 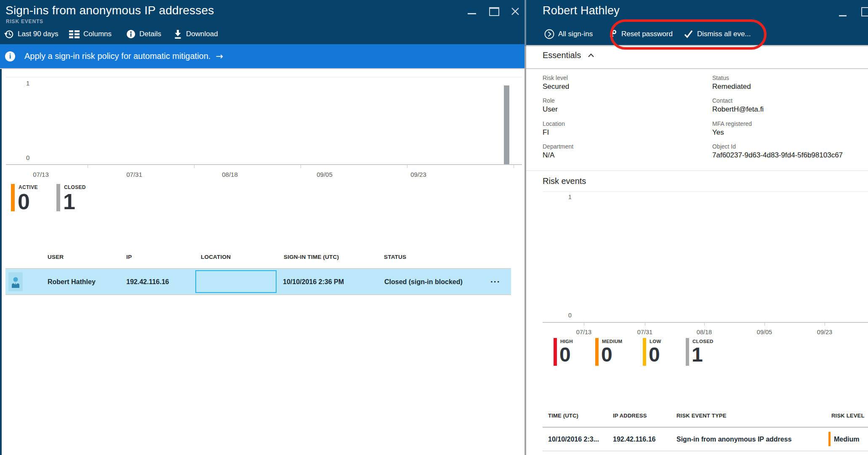 I want to click on red-highlight-annotation, so click(x=688, y=35).